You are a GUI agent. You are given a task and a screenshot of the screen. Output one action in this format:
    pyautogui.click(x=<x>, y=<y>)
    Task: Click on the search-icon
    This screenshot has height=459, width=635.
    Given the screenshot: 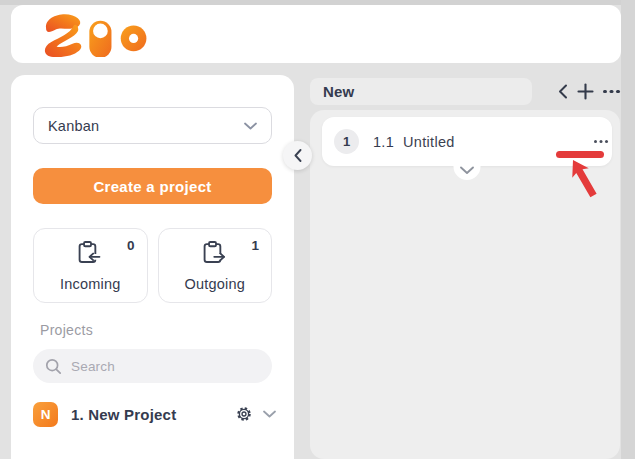 What is the action you would take?
    pyautogui.click(x=54, y=366)
    